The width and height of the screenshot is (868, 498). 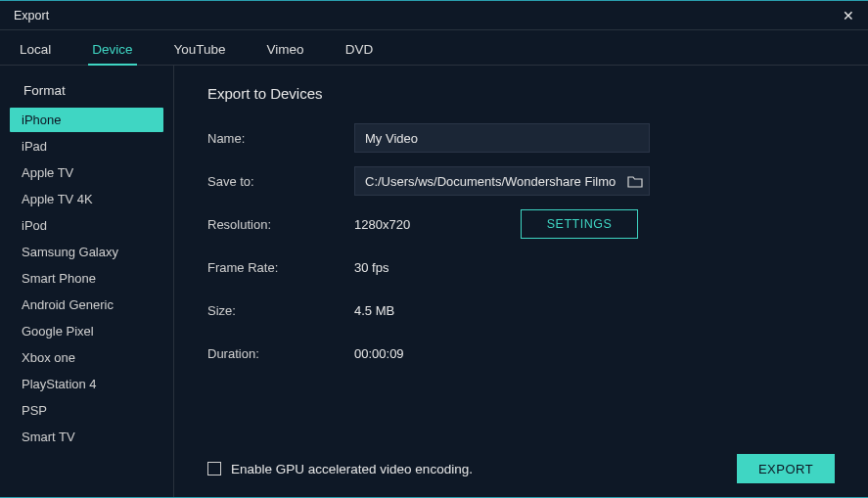 I want to click on size-value: 4.5 MB, so click(x=437, y=311).